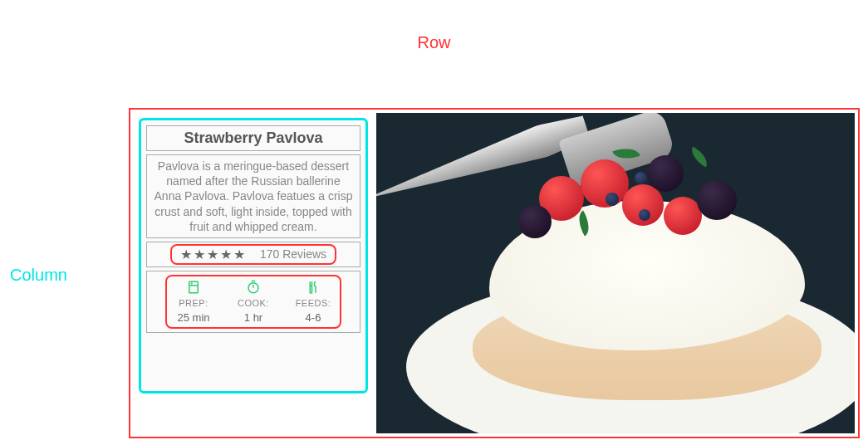 This screenshot has width=868, height=440. I want to click on recipe-title: Strawberry Pavlova, so click(253, 138).